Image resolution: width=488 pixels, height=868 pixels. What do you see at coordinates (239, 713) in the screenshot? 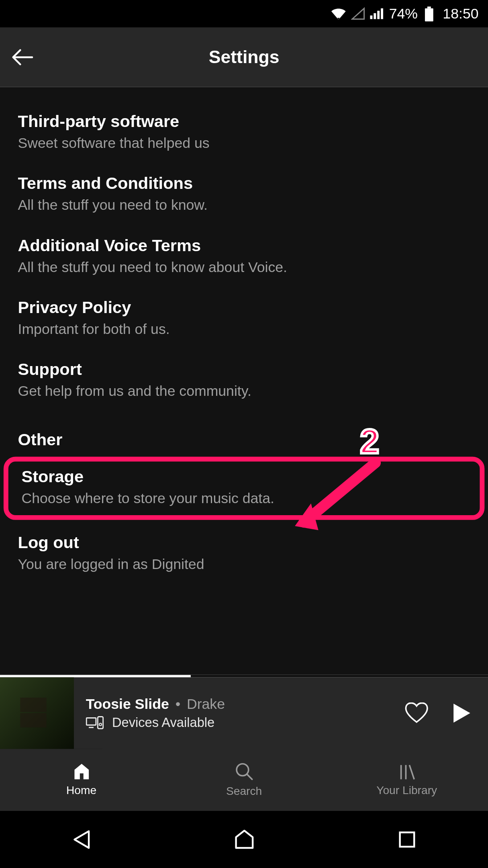
I see `now-playing-info: Toosie Slide • Drake Devices Available` at bounding box center [239, 713].